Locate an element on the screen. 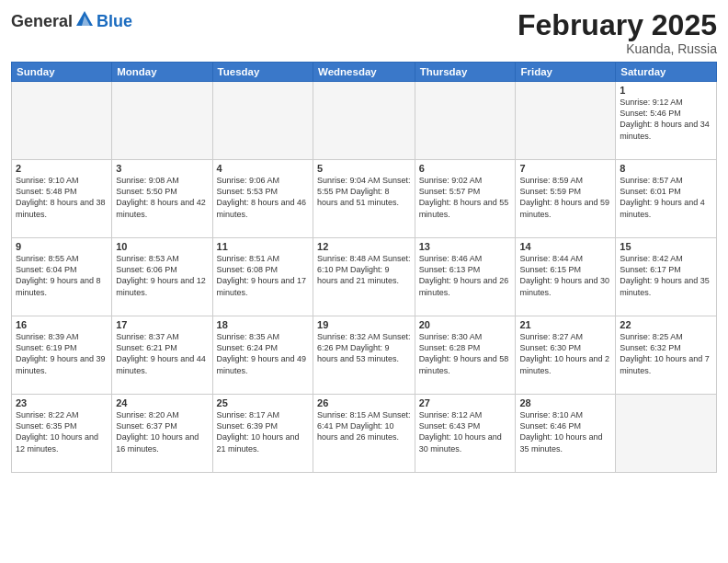 The width and height of the screenshot is (728, 563). day-number: 8 is located at coordinates (665, 168).